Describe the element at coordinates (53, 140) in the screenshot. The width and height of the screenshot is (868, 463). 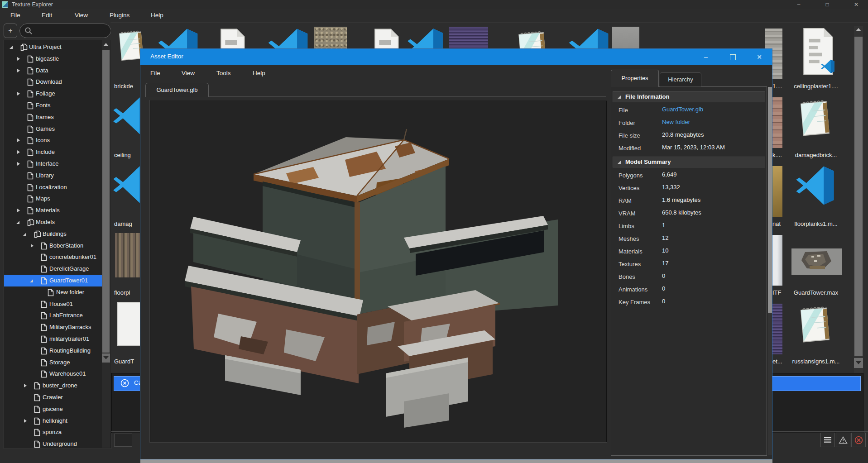
I see `tree-item-icons: Icons` at that location.